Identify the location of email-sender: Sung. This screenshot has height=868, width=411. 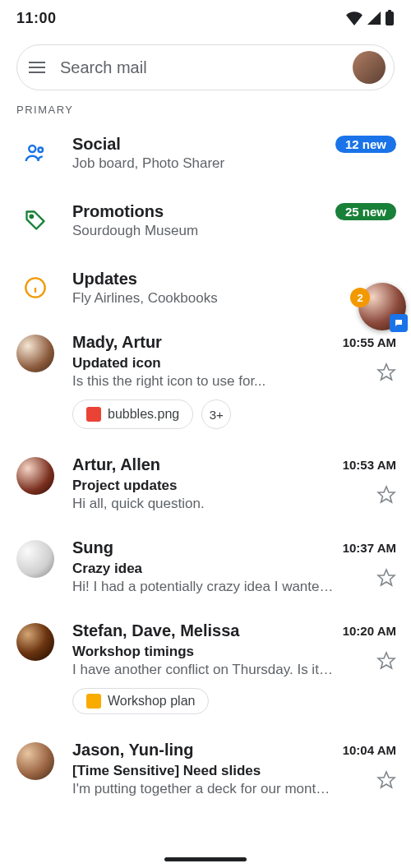
(93, 547).